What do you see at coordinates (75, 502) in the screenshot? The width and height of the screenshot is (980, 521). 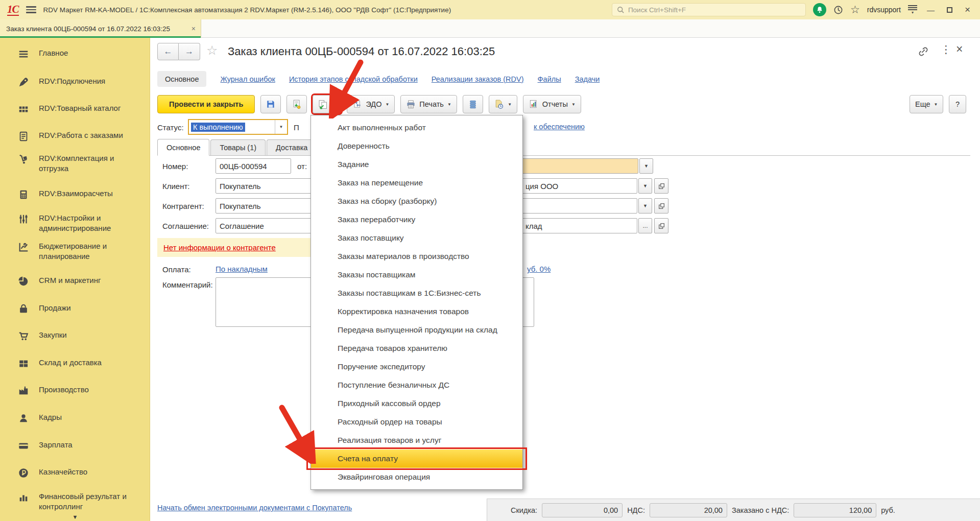 I see `sidebar-item-finresult: Финансовый результат и контроллинг` at bounding box center [75, 502].